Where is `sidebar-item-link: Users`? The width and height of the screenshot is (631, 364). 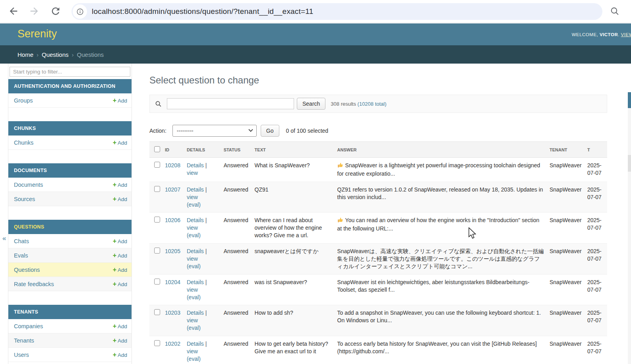 sidebar-item-link: Users is located at coordinates (21, 355).